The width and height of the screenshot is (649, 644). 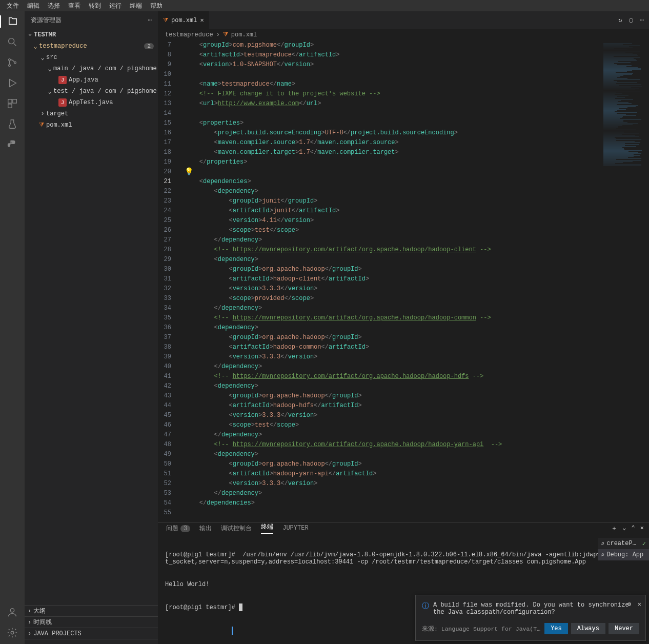 What do you see at coordinates (403, 528) in the screenshot?
I see `panel-tabs: 问题3 输出 调试控制台 终端 JUPYTER ＋ ⌄ ⌃ ✕` at bounding box center [403, 528].